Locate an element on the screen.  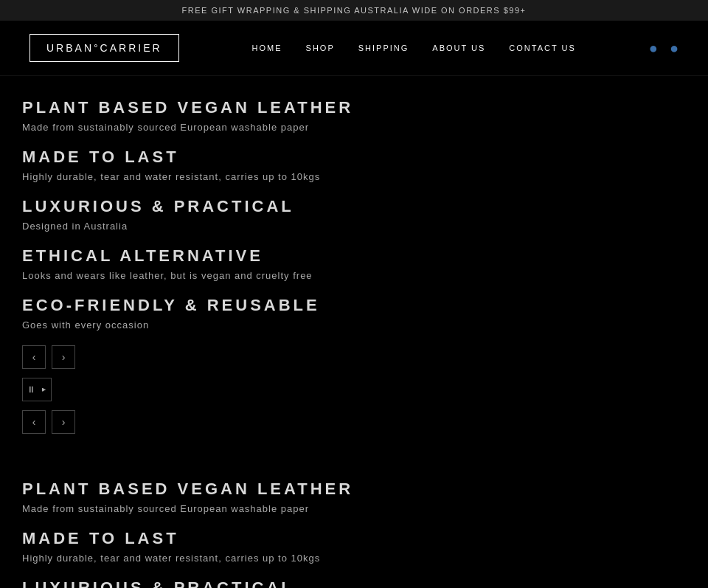
nav-about-us: ABOUT US is located at coordinates (459, 48).